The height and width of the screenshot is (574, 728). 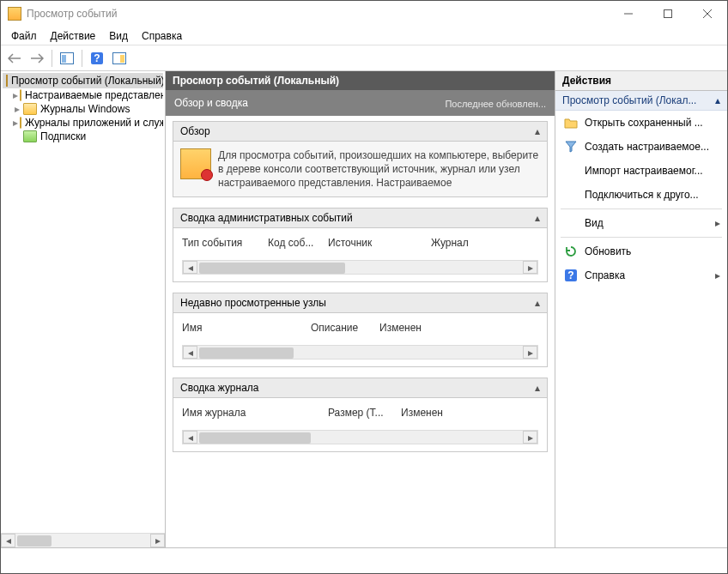 What do you see at coordinates (361, 268) in the screenshot?
I see `admin-hscroll: ◂ ▸` at bounding box center [361, 268].